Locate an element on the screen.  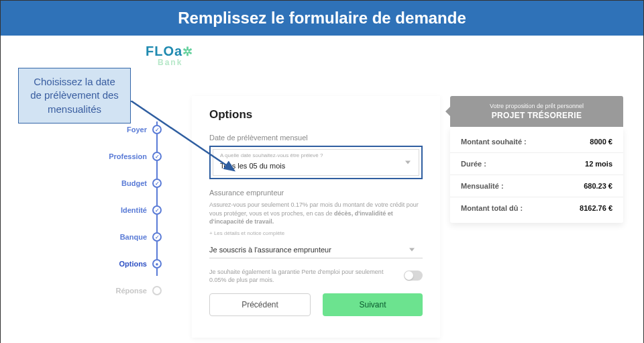
step-profession: Profession ✓ is located at coordinates (131, 156).